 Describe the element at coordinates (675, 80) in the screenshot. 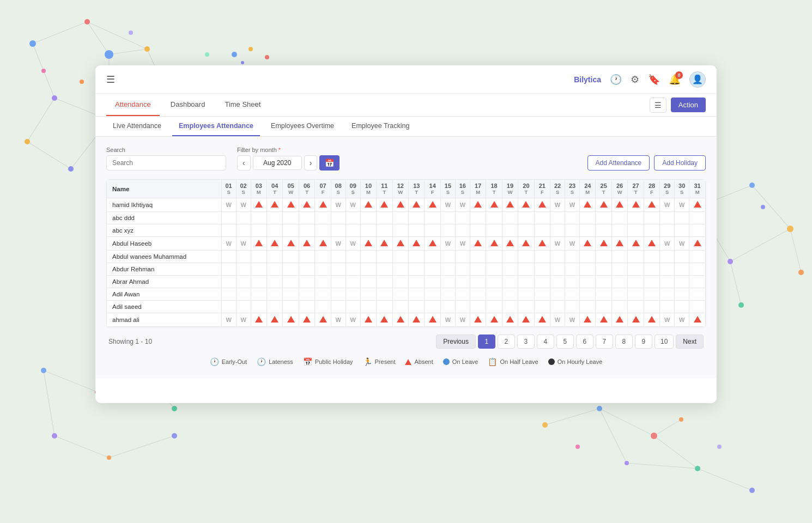

I see `bell-icon: 🔔 0` at that location.